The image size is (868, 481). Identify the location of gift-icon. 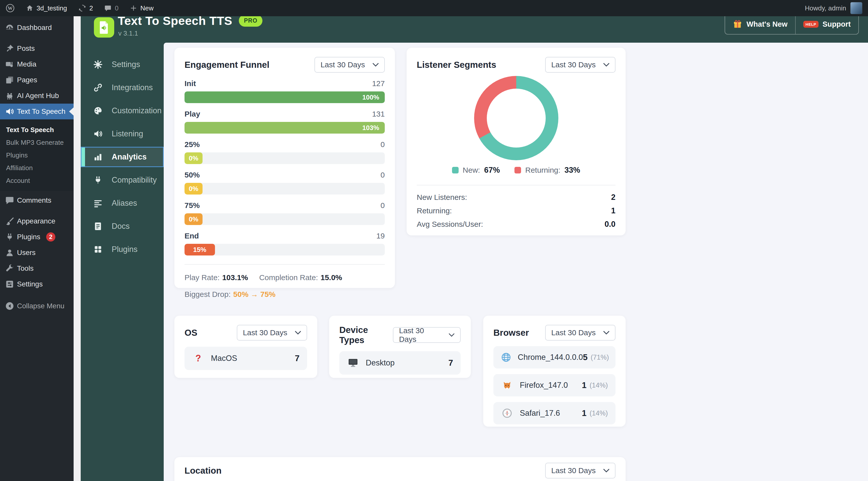
(738, 24).